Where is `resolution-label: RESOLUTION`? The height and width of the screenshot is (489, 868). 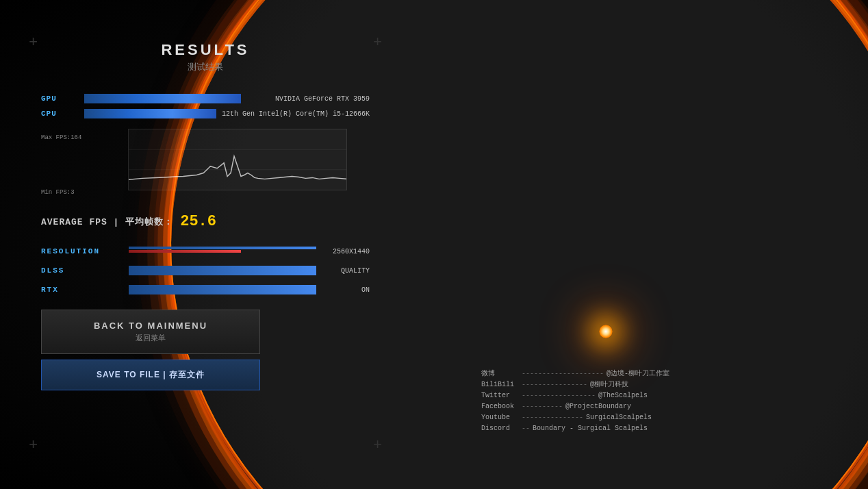
resolution-label: RESOLUTION is located at coordinates (82, 251).